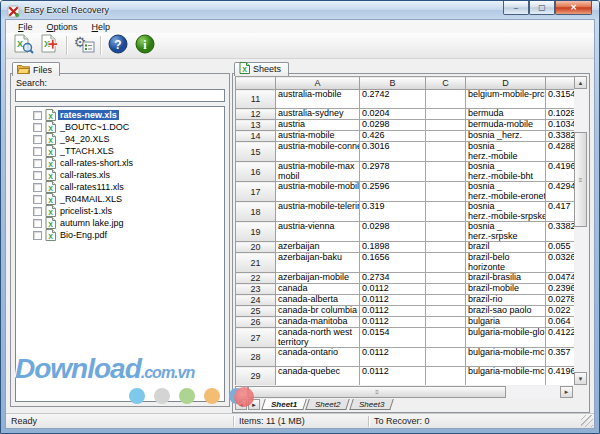  What do you see at coordinates (393, 232) in the screenshot?
I see `grid-cell: 0.0298` at bounding box center [393, 232].